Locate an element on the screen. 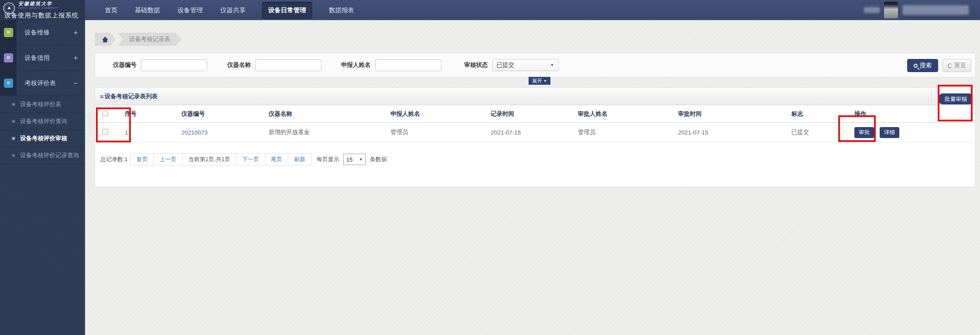  top-nav-menu: 首页 基础数据 设备管理 仪器共享 设备日常管理 数据报表 is located at coordinates (229, 10).